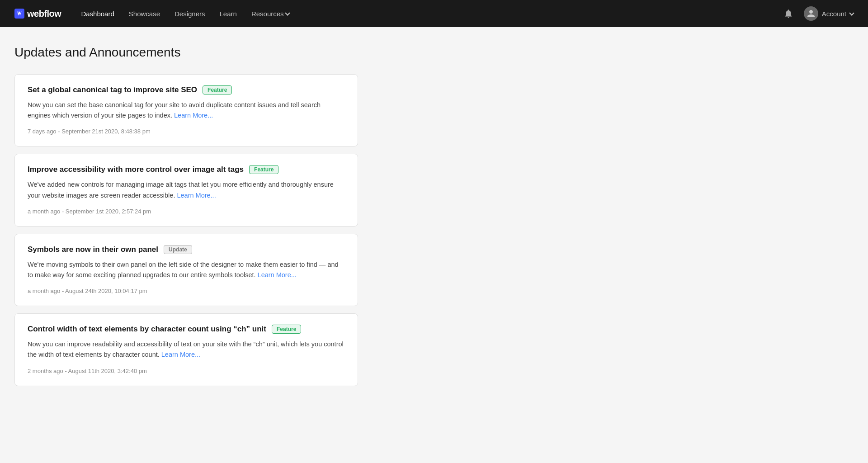 This screenshot has width=868, height=463. Describe the element at coordinates (788, 14) in the screenshot. I see `bell-icon` at that location.